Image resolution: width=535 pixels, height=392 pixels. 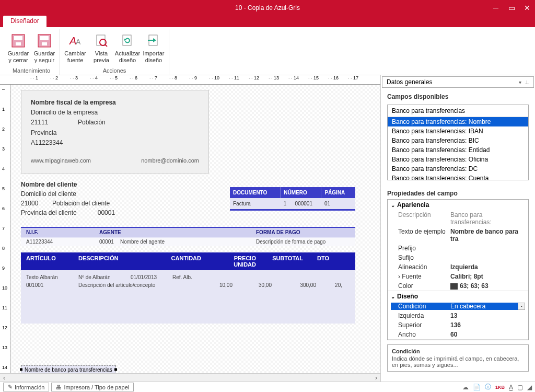 I want to click on printer-icon: 🖶, so click(x=59, y=387).